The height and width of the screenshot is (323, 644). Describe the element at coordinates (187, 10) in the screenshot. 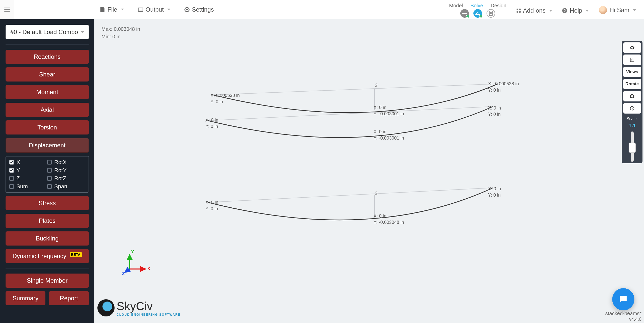

I see `gear-icon` at that location.